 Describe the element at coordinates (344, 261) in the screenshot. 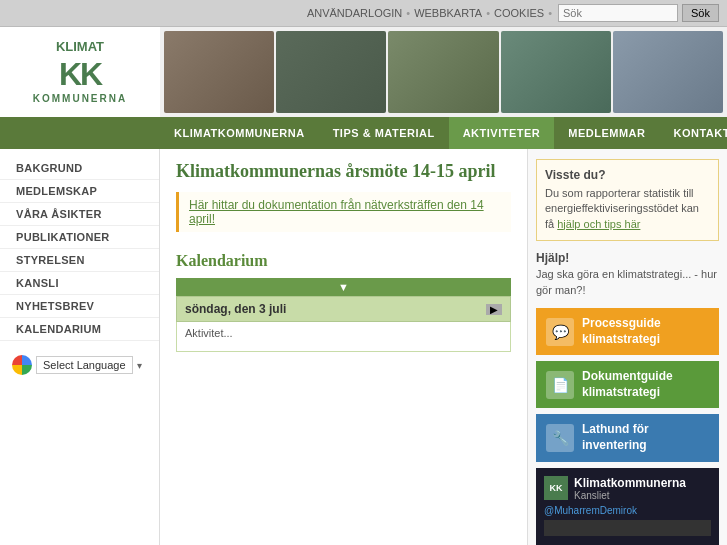

I see `kalendarium-title: Kalendarium` at that location.